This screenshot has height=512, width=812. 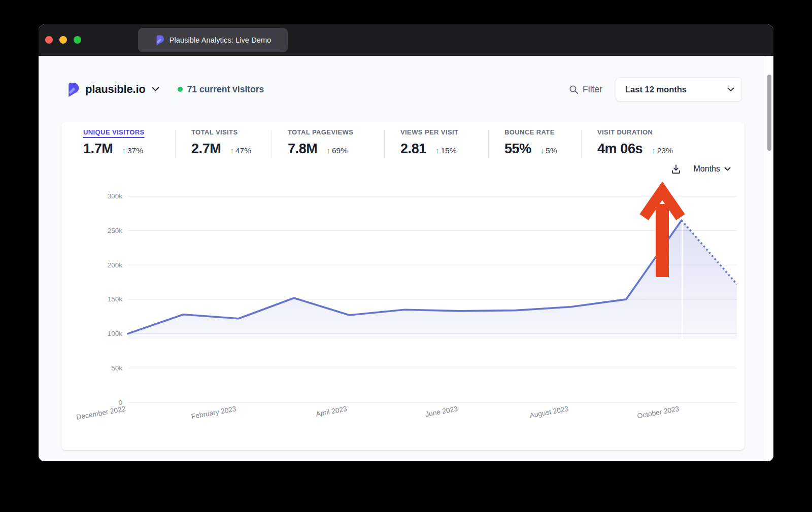 What do you see at coordinates (676, 169) in the screenshot?
I see `download-icon` at bounding box center [676, 169].